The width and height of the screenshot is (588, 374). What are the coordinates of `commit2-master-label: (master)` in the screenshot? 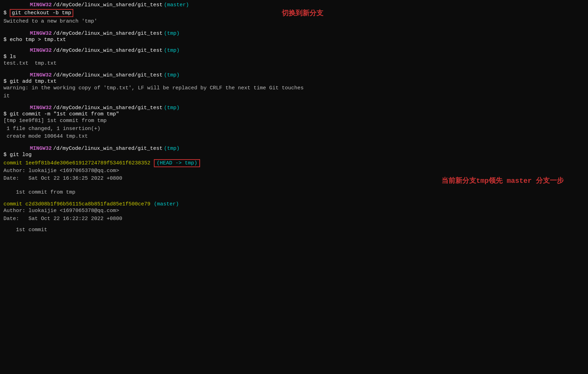 It's located at (166, 204).